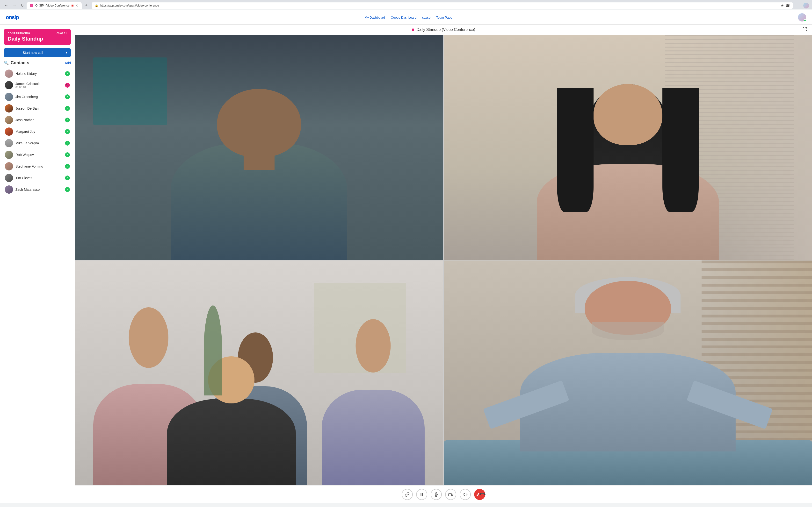  What do you see at coordinates (40, 166) in the screenshot?
I see `contact-info-stephanie: Stephanie Fornino` at bounding box center [40, 166].